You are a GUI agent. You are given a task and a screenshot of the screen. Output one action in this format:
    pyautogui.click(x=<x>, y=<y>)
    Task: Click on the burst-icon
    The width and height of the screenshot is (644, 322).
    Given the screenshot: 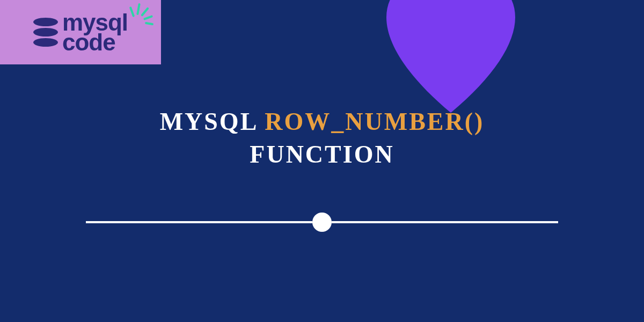 What is the action you would take?
    pyautogui.click(x=138, y=16)
    